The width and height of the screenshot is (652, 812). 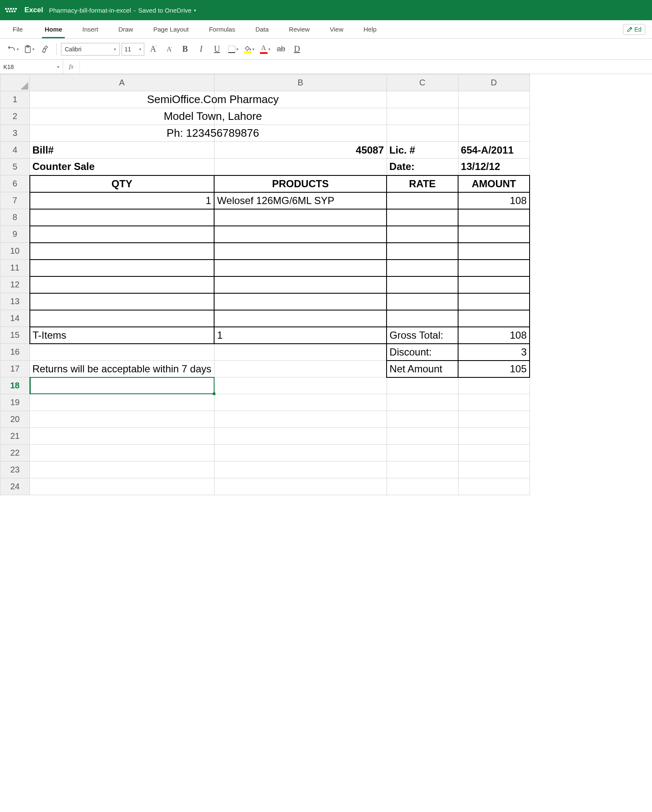 What do you see at coordinates (634, 29) in the screenshot?
I see `editing-mode-button: Ed` at bounding box center [634, 29].